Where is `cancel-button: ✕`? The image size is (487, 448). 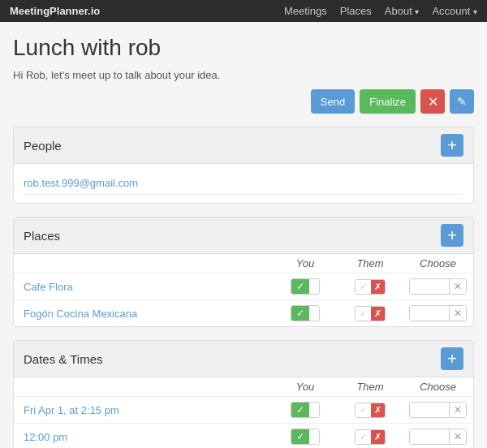 cancel-button: ✕ is located at coordinates (433, 101).